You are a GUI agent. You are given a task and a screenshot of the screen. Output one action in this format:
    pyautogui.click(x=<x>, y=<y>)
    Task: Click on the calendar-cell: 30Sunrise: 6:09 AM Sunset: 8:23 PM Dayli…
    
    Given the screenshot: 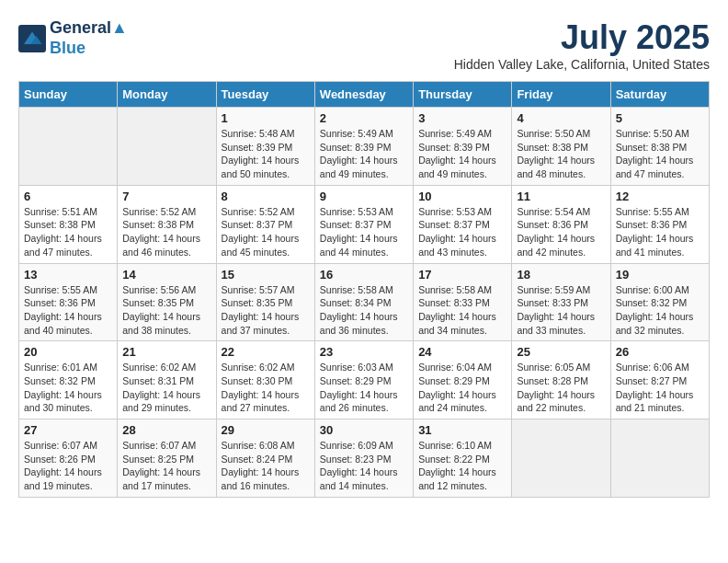 What is the action you would take?
    pyautogui.click(x=364, y=458)
    